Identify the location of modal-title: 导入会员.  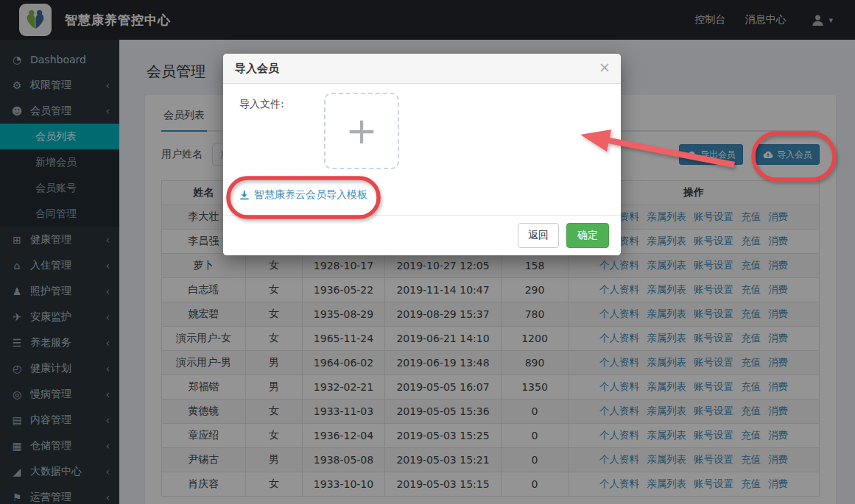
(257, 68).